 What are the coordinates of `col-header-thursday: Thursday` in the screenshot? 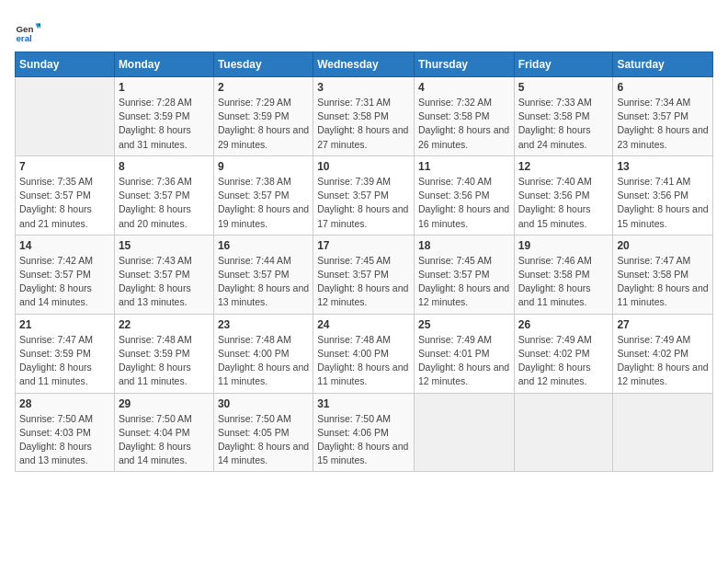 It's located at (463, 64).